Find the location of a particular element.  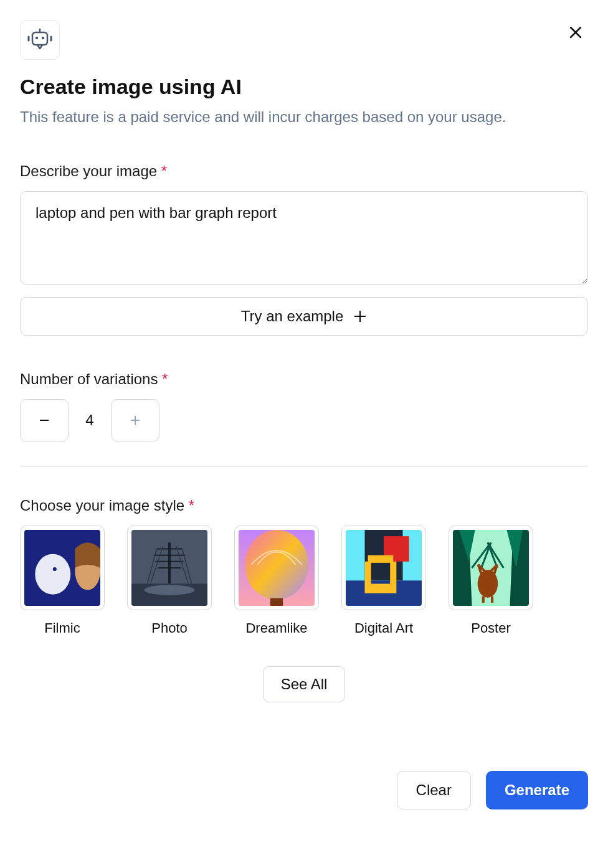

page-subtitle: This feature is a paid service and will … is located at coordinates (304, 117).